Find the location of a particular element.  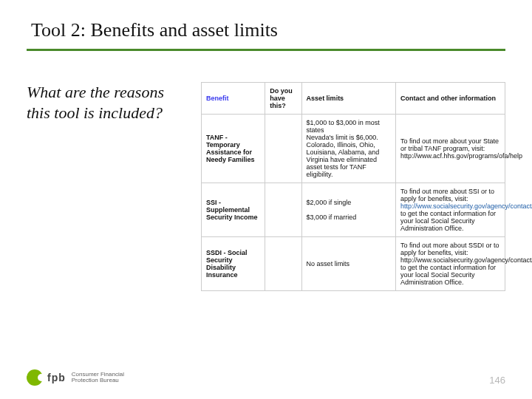

col-asset-limits: Asset limits is located at coordinates (349, 99).